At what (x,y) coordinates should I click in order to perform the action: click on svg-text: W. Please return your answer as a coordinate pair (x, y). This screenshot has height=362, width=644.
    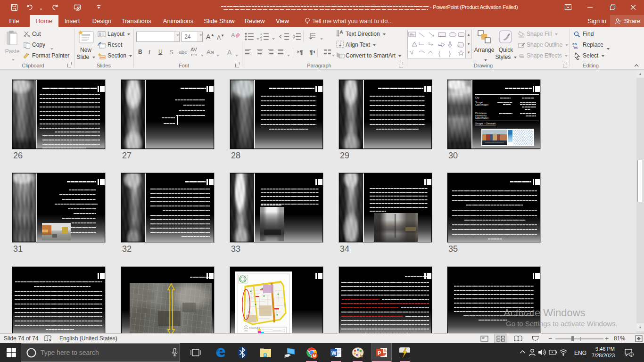
    Looking at the image, I should click on (334, 353).